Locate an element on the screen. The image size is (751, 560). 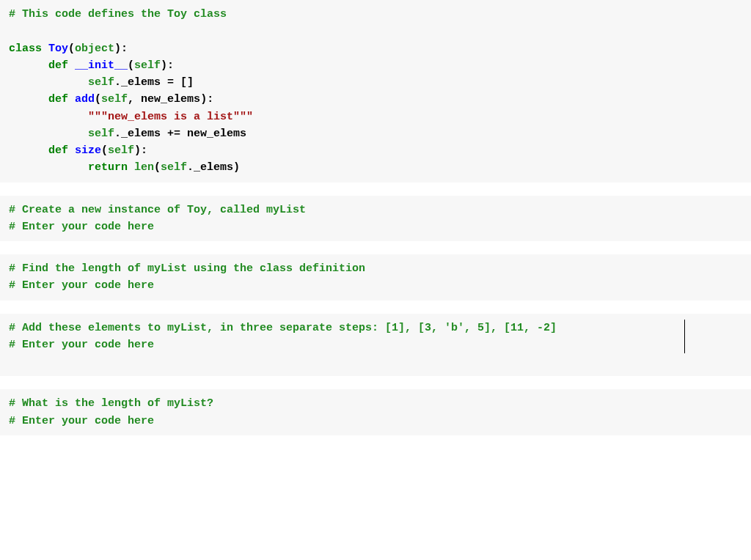
code-cell-2: # Create a new instance of Toy, called m… is located at coordinates (376, 218).